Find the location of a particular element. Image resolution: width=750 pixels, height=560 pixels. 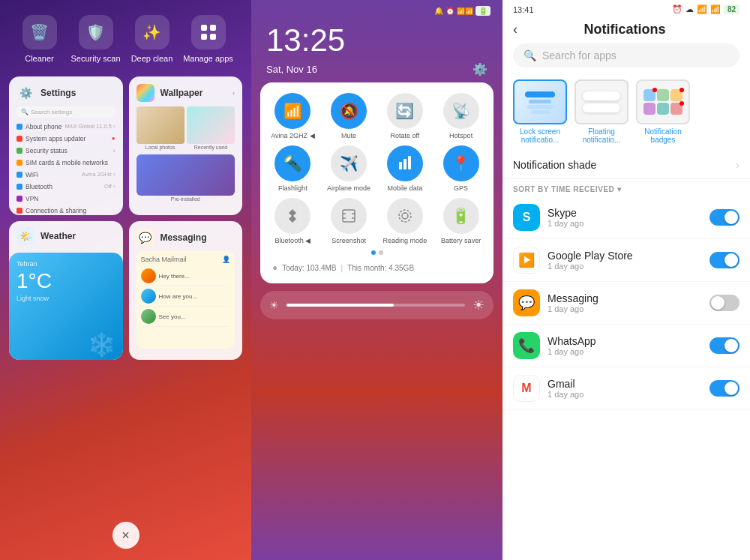

gmail-notif-row: M Gmail 1 day ago is located at coordinates (626, 388).